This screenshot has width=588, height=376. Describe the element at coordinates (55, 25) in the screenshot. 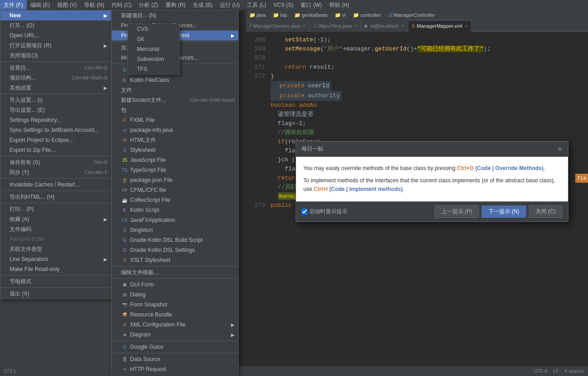

I see `menu-item-open: 打开... (O)` at that location.